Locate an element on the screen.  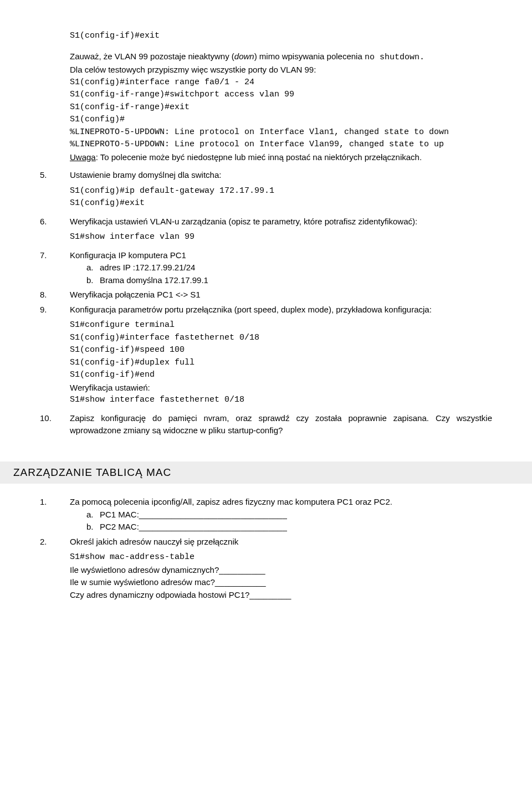
code-line: S1#configure terminal is located at coordinates (281, 326).